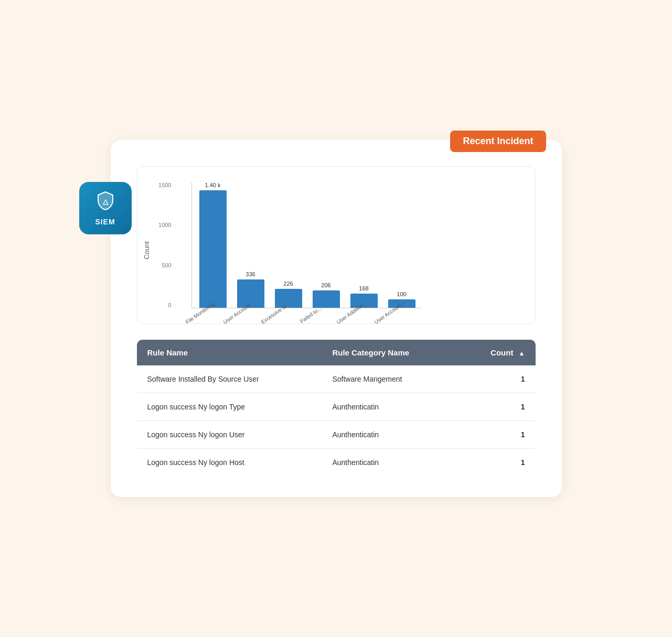 This screenshot has width=672, height=637. What do you see at coordinates (163, 265) in the screenshot?
I see `y-tick-500: 500` at bounding box center [163, 265].